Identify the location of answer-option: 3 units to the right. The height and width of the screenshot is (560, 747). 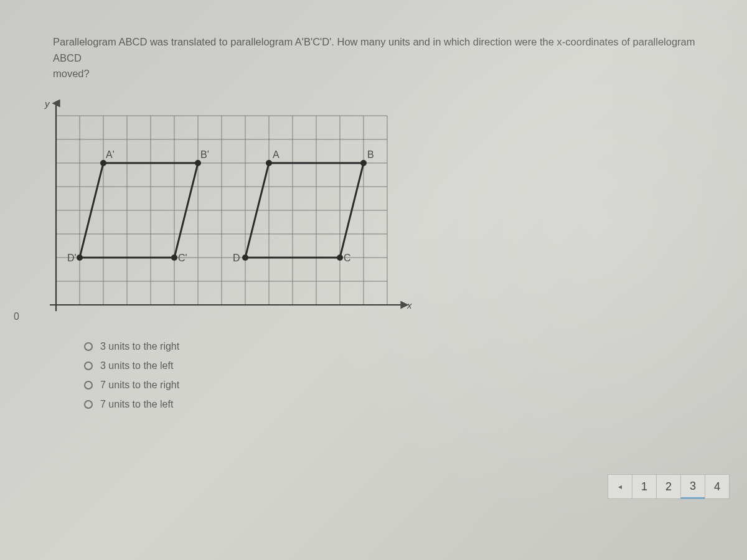
(393, 347).